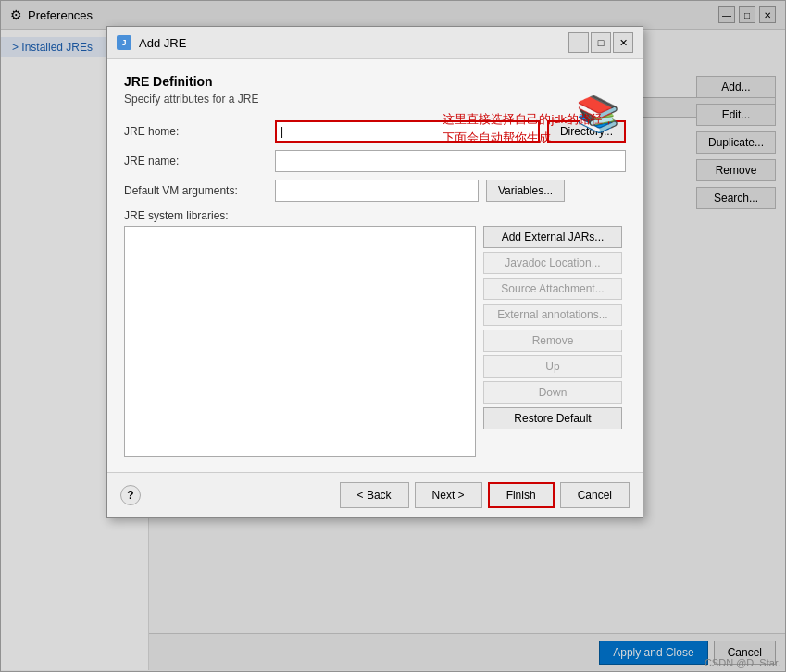 The image size is (786, 672). I want to click on footer-right: < Back Next > Finish Cancel, so click(485, 495).